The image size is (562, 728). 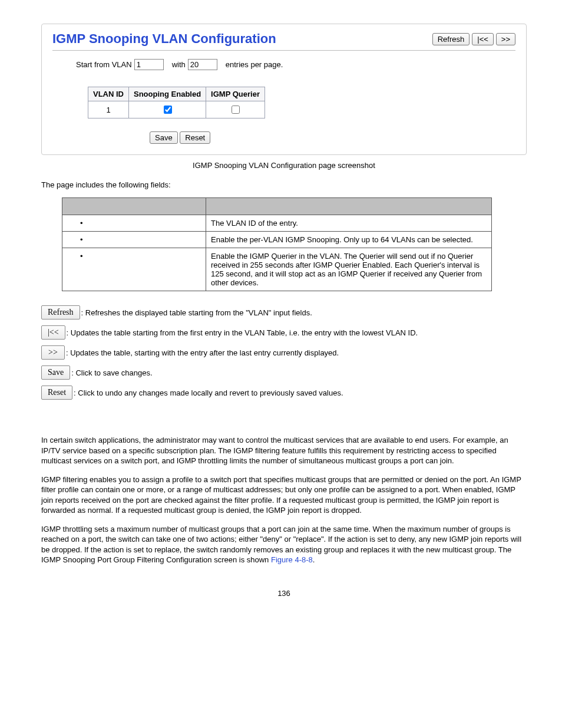 What do you see at coordinates (167, 110) in the screenshot?
I see `cell-snooping` at bounding box center [167, 110].